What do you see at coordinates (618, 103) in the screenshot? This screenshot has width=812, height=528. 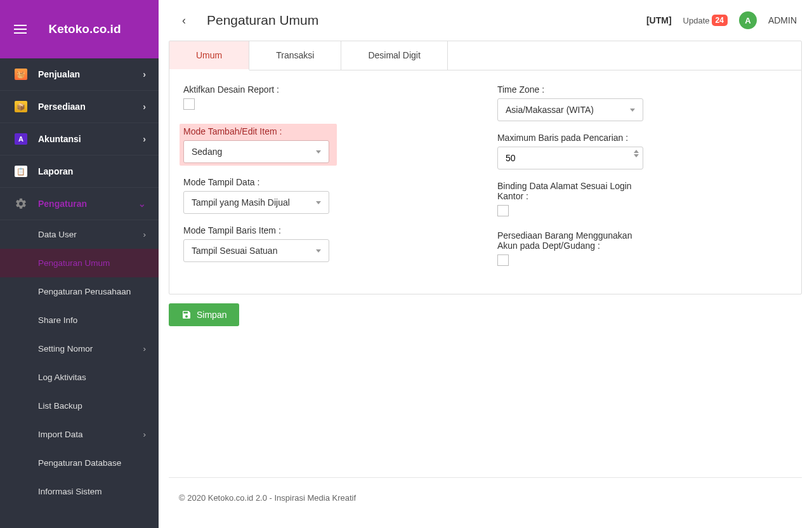 I see `field-timezone: Time Zone : Asia/Makassar (WITA)` at bounding box center [618, 103].